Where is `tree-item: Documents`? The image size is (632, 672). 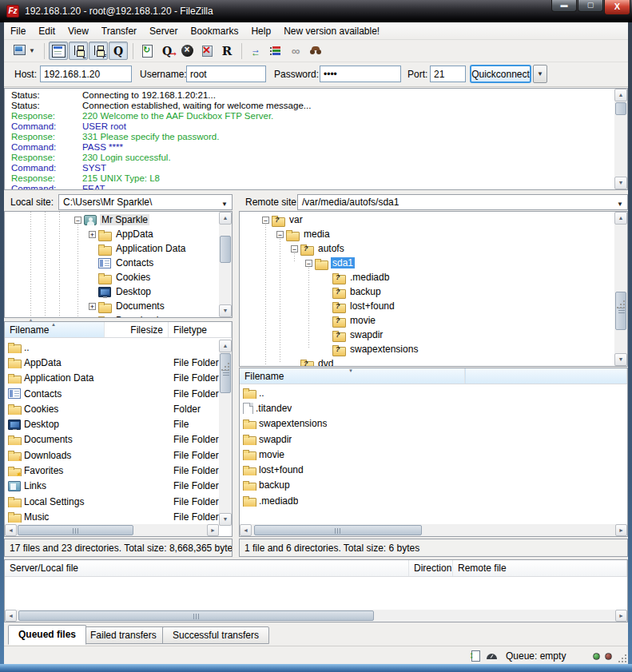 tree-item: Documents is located at coordinates (118, 306).